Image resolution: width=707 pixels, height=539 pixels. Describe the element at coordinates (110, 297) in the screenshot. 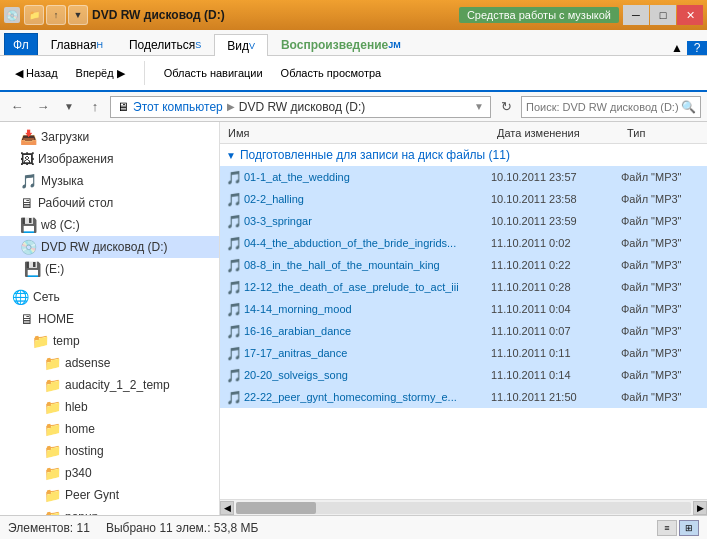

I see `sidebar-item-network: 🌐 Сеть` at that location.